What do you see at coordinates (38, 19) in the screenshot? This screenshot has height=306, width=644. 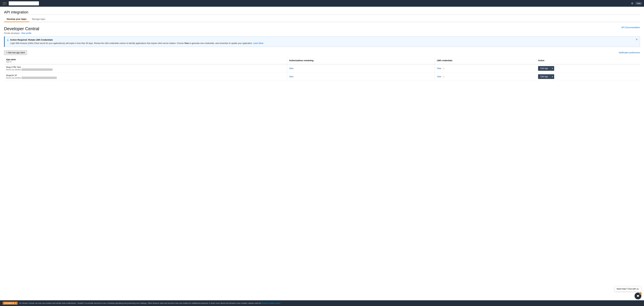 I see `tab-manage: Manage Apps` at bounding box center [38, 19].